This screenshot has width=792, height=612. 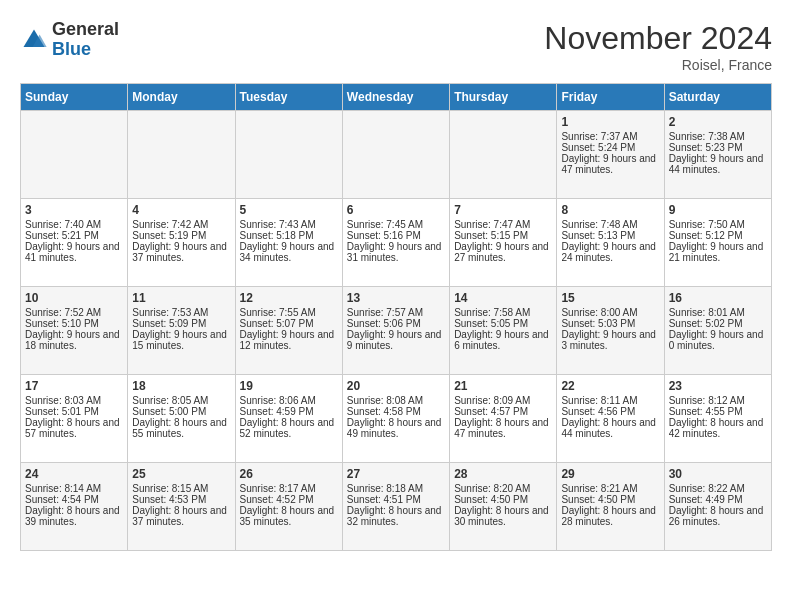 What do you see at coordinates (74, 412) in the screenshot?
I see `sunset-text: Sunset: 5:01 PM` at bounding box center [74, 412].